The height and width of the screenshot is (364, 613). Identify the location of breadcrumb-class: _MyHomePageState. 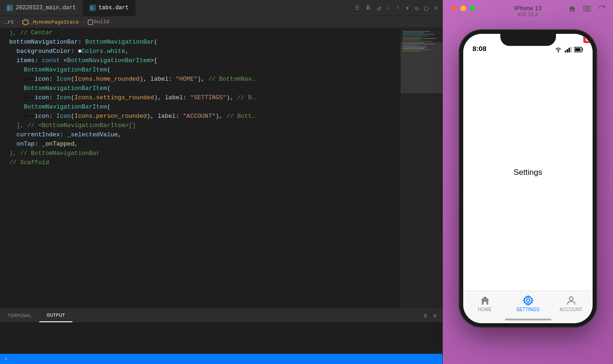
(51, 22).